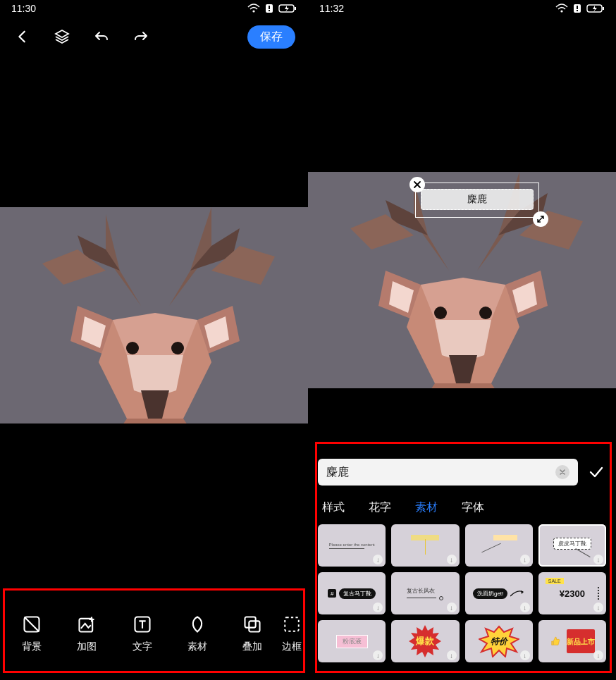 This screenshot has width=616, height=680. Describe the element at coordinates (555, 581) in the screenshot. I see `sale-label: SALE` at that location.